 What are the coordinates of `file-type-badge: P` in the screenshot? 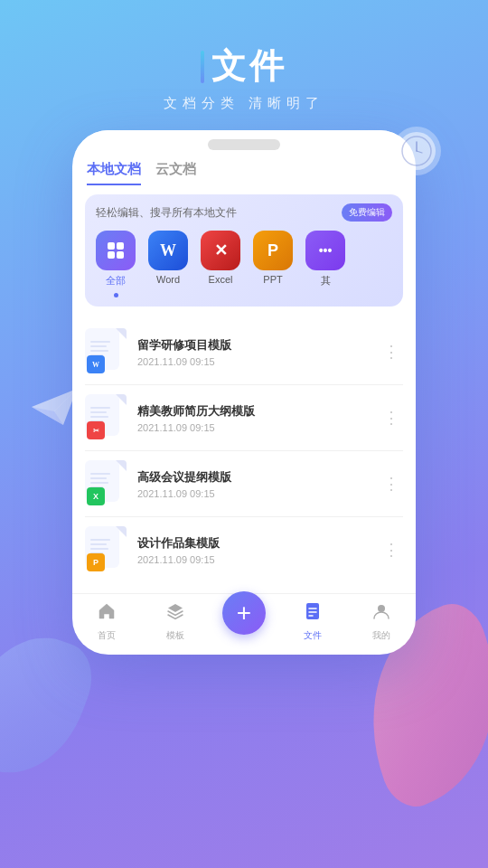 It's located at (96, 562).